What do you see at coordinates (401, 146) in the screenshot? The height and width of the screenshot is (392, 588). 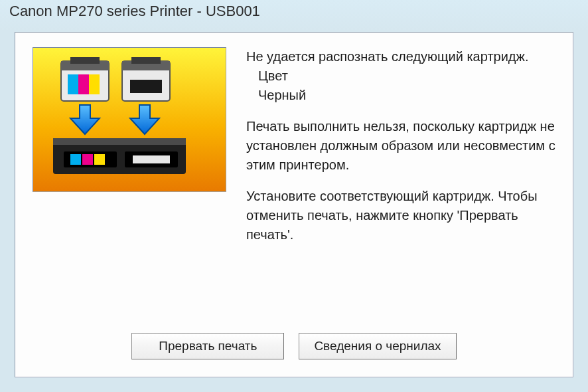 I see `msg-para2: Печать выполнить нельзя, поскольку картр…` at bounding box center [401, 146].